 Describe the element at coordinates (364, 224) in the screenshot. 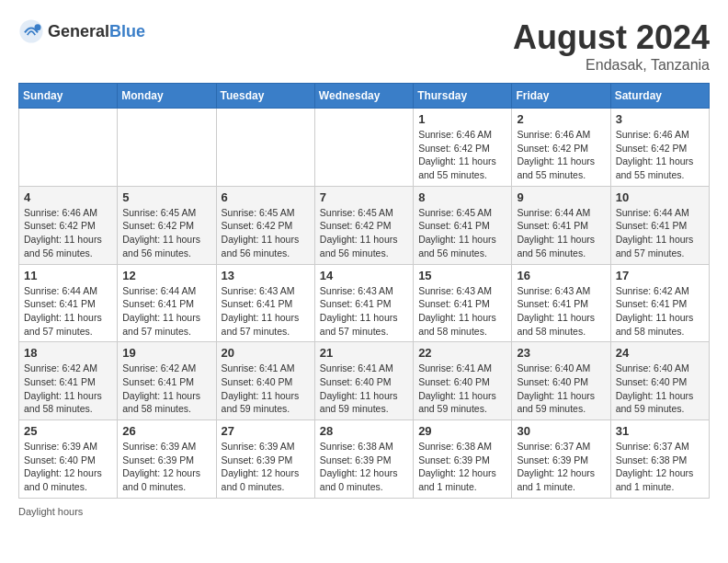

I see `calendar-week-2: 4Sunrise: 6:46 AM Sunset: 6:42 PM Daylig…` at that location.